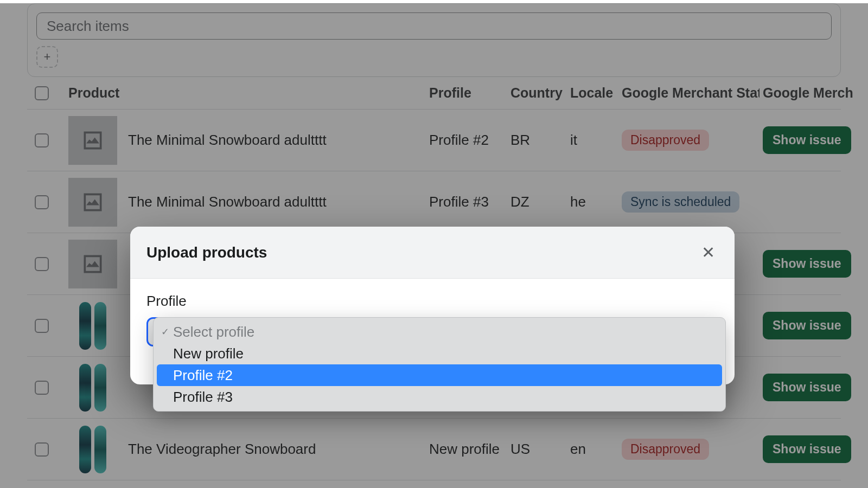 This screenshot has width=868, height=488. What do you see at coordinates (439, 332) in the screenshot?
I see `option-placeholder: ✓ Select profile` at bounding box center [439, 332].